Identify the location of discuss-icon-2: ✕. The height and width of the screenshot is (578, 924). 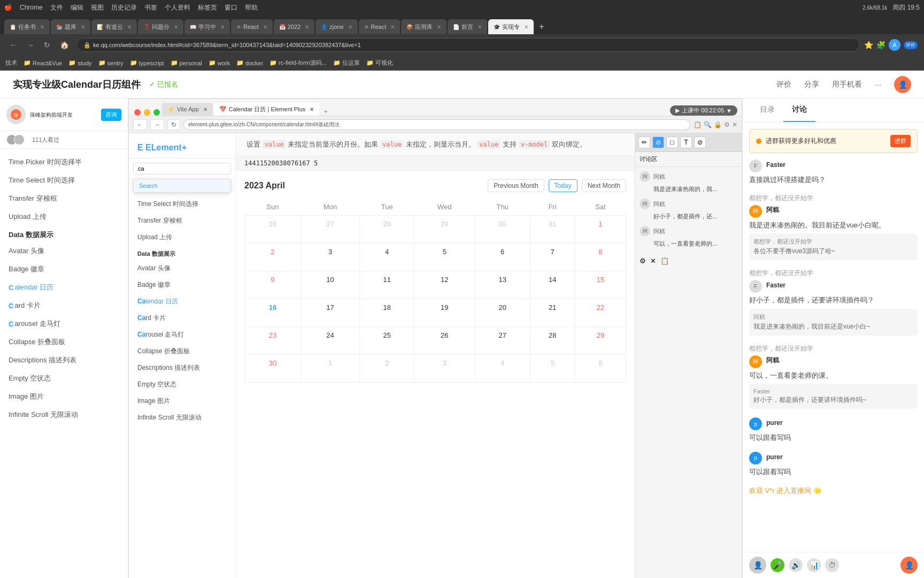
(653, 261).